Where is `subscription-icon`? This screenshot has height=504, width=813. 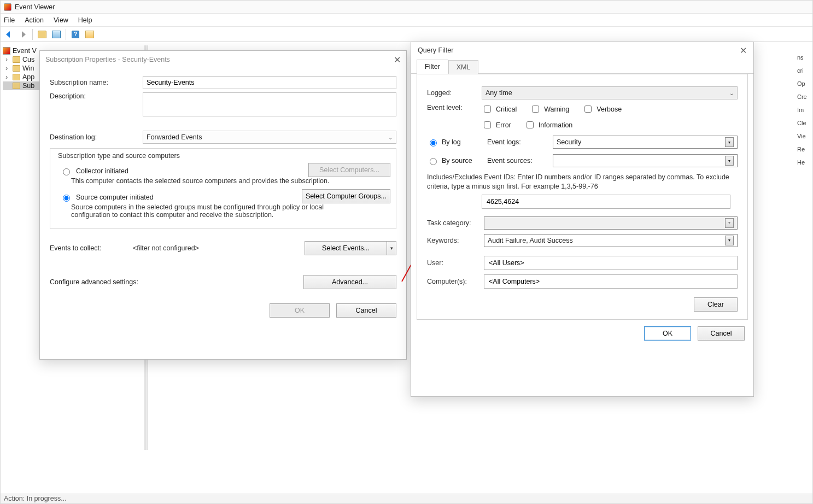
subscription-icon is located at coordinates (16, 86).